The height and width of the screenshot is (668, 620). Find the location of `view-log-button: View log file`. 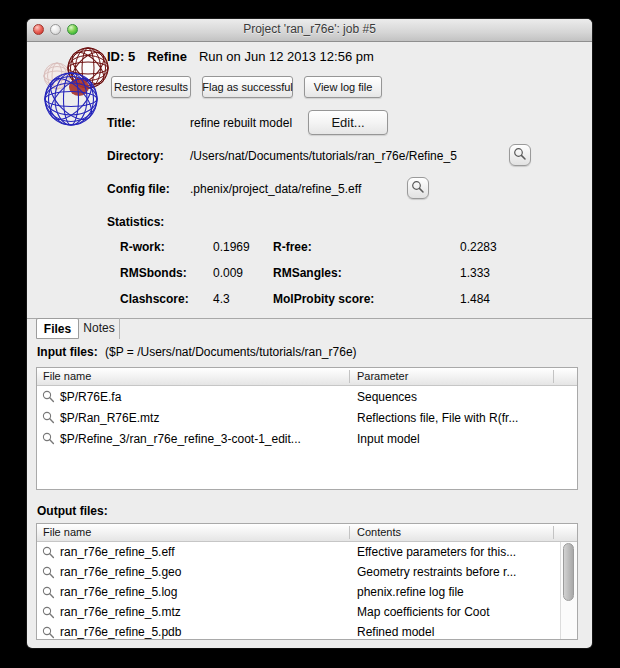

view-log-button: View log file is located at coordinates (343, 87).